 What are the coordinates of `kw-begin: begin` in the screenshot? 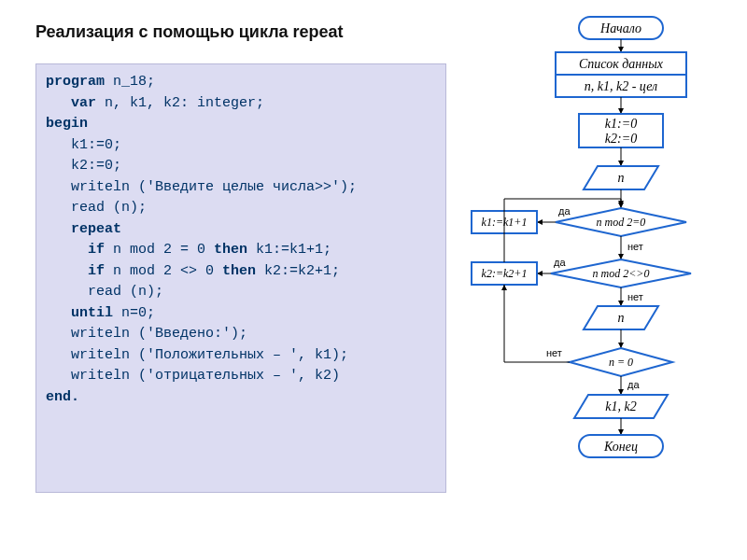 It's located at (67, 123).